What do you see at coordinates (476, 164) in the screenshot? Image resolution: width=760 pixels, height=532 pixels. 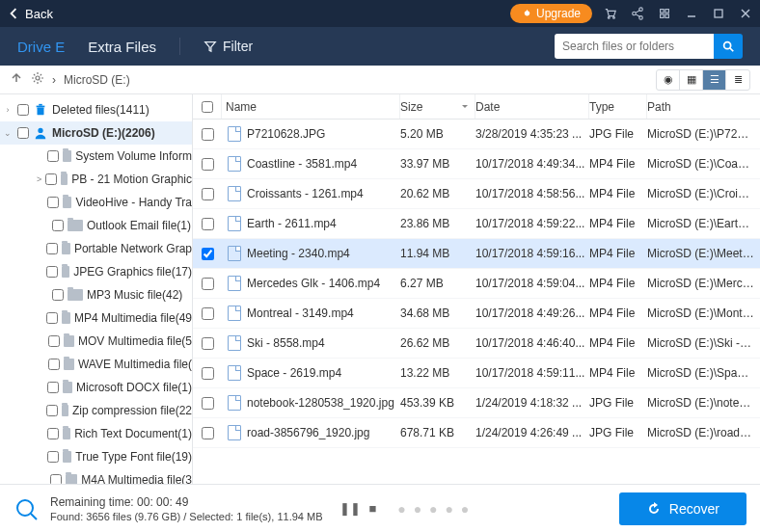 I see `table-row: Coastline - 3581.mp433.97 MB10/17/2018 4…` at bounding box center [476, 164].